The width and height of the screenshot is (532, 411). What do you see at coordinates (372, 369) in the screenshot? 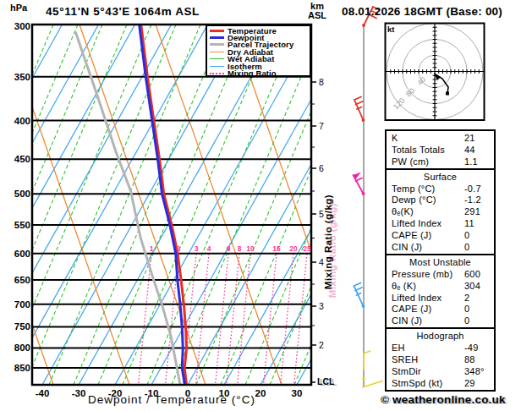
I see `wind-barb-surface` at bounding box center [372, 369].